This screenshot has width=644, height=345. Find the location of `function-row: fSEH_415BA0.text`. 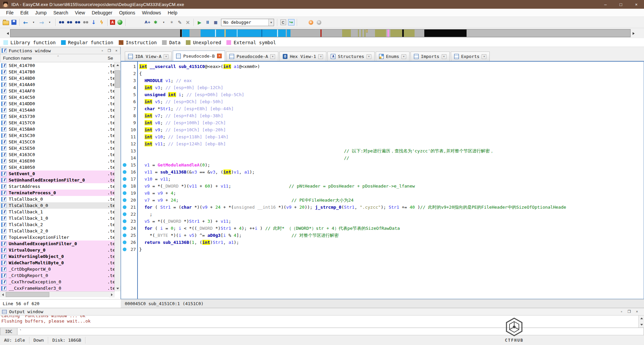

function-row: fSEH_415BA0.text is located at coordinates (57, 129).